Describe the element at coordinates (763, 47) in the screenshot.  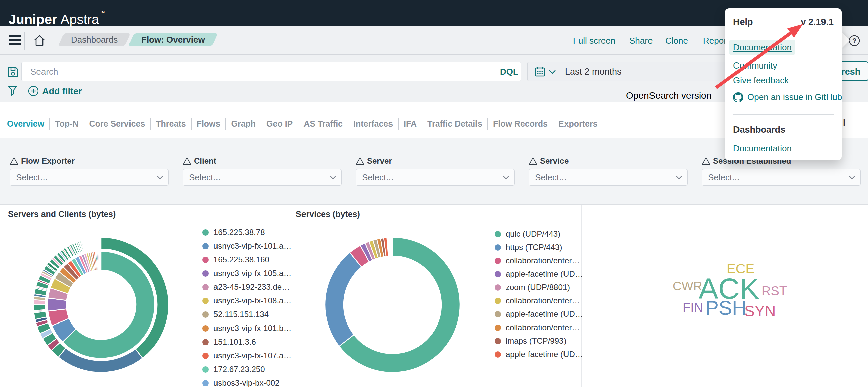
I see `help-link-documentation: Documentation` at that location.